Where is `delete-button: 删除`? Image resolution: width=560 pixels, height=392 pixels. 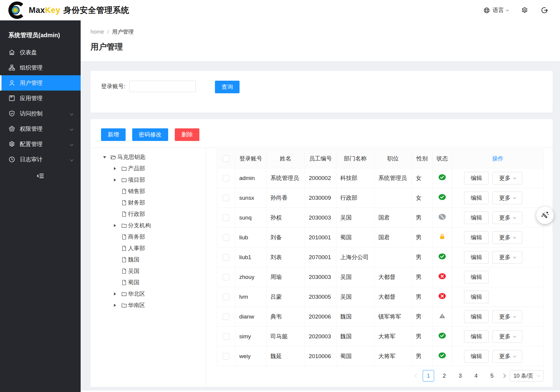 delete-button: 删除 is located at coordinates (187, 135).